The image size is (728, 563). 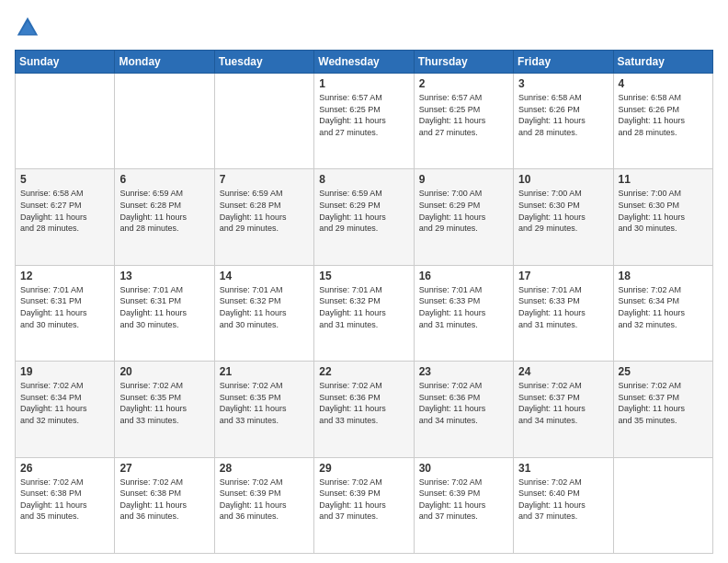 What do you see at coordinates (463, 179) in the screenshot?
I see `day-number: 9` at bounding box center [463, 179].